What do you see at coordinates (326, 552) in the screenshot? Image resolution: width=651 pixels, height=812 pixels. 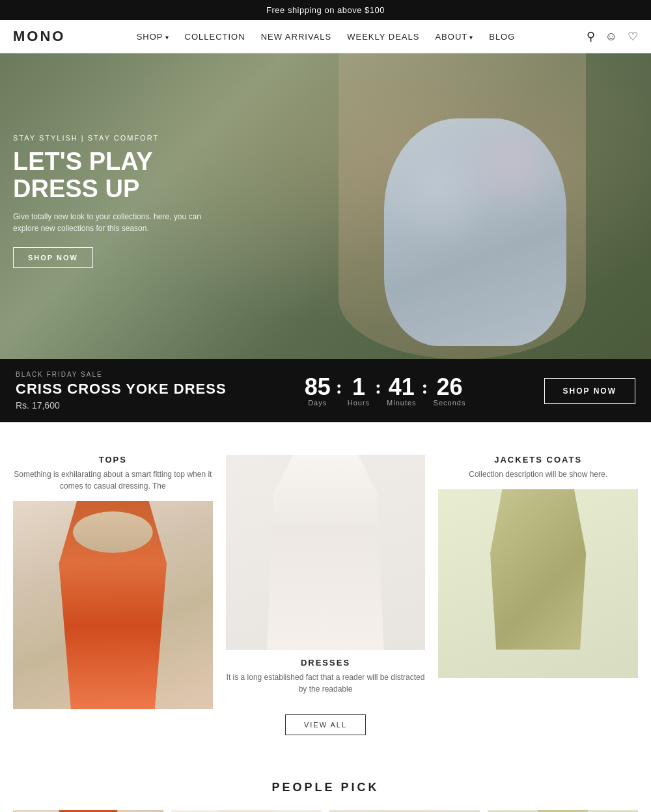 I see `dresses-image` at bounding box center [326, 552].